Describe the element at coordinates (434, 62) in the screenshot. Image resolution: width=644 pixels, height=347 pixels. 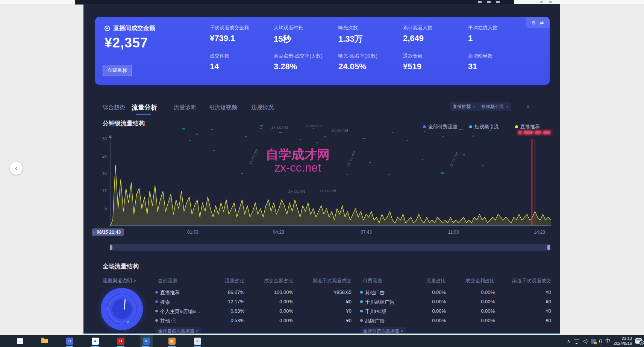
I see `kpi-metric-8: 退款金额 ¥519` at that location.